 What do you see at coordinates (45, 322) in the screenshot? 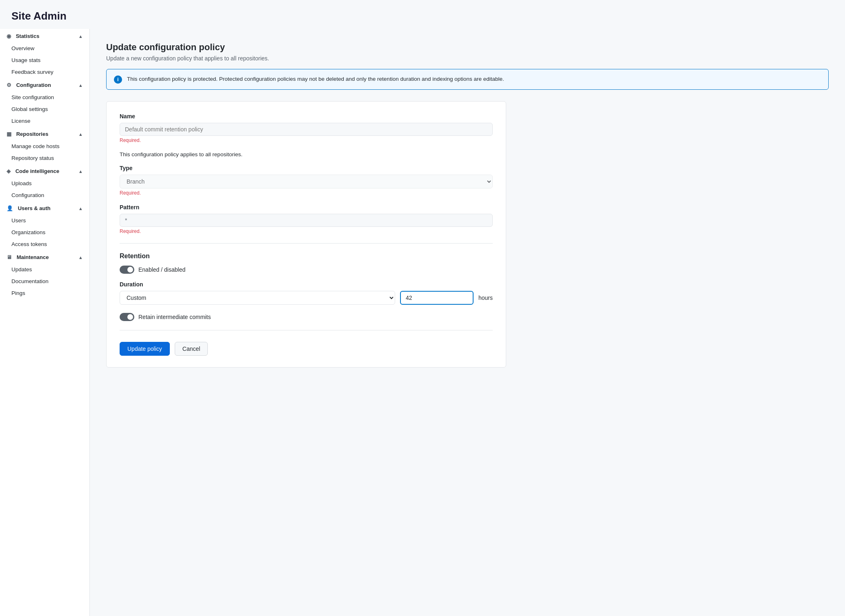
I see `sidebar: ◉ Statistics ▲ Overview Usage stats Feed…` at bounding box center [45, 322].